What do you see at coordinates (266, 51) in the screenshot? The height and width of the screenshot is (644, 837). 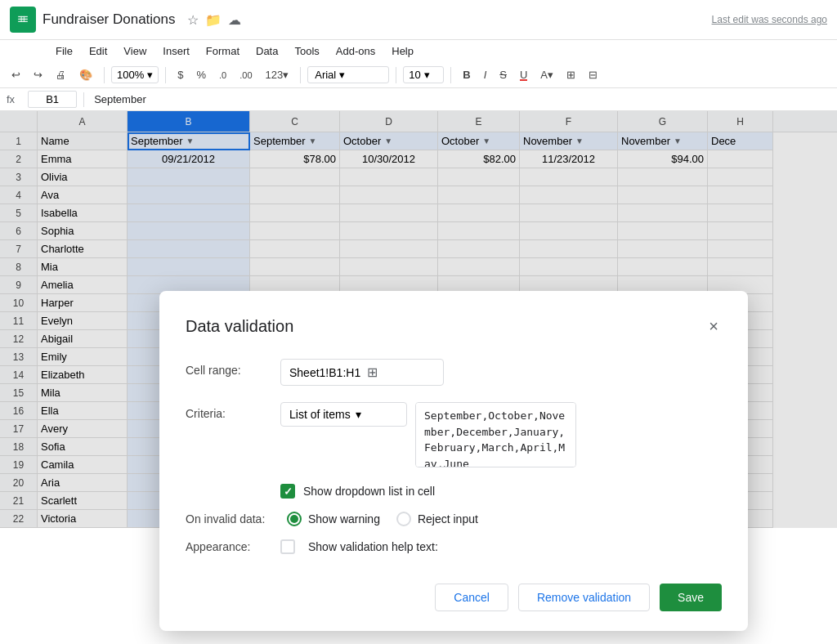 I see `menu-data: Data` at bounding box center [266, 51].